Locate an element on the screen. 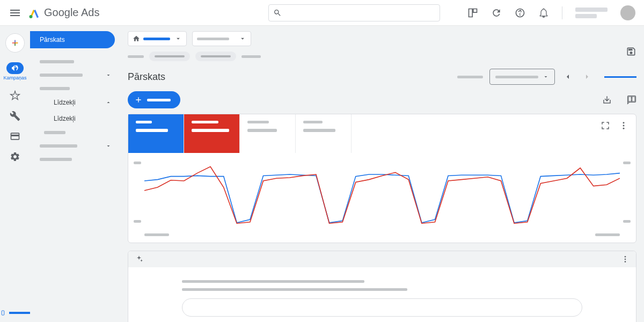  user-avatar is located at coordinates (628, 13).